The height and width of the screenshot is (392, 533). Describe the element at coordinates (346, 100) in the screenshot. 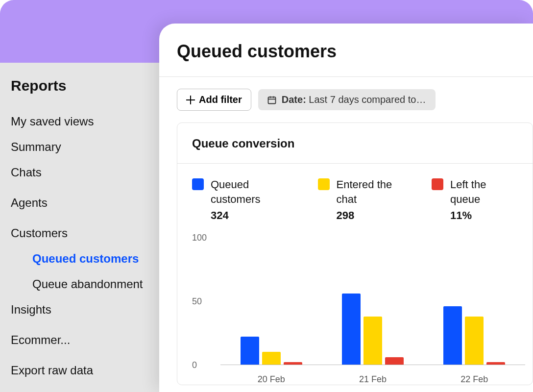

I see `filter-bar: Add filter Date: Last 7 days compared to…` at that location.